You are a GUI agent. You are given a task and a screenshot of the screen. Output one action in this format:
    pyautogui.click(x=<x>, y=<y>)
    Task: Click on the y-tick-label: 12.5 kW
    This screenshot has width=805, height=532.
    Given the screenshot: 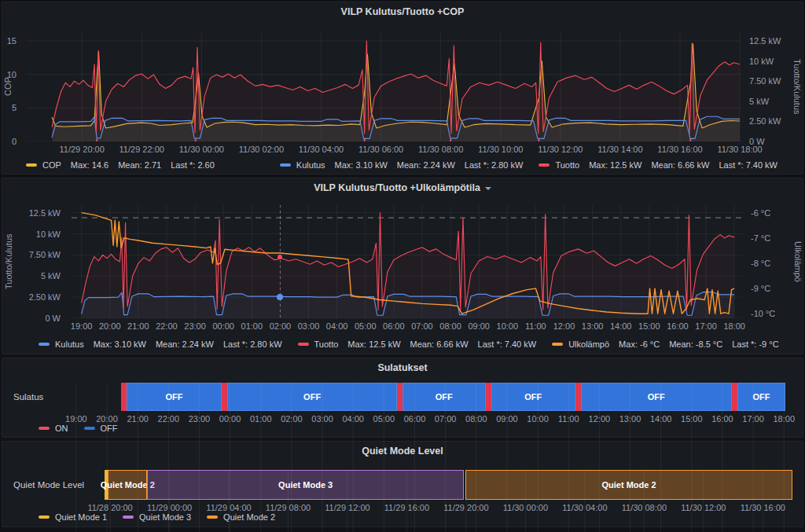 What is the action you would take?
    pyautogui.click(x=45, y=213)
    